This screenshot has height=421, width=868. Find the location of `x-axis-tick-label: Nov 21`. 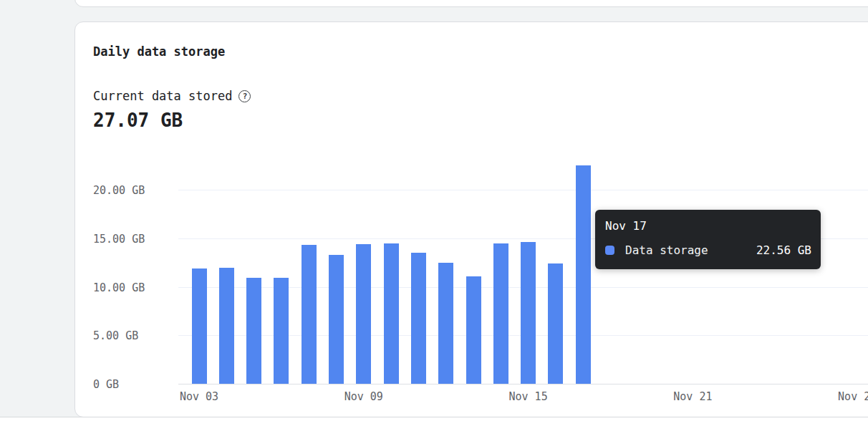

x-axis-tick-label: Nov 21 is located at coordinates (693, 397).